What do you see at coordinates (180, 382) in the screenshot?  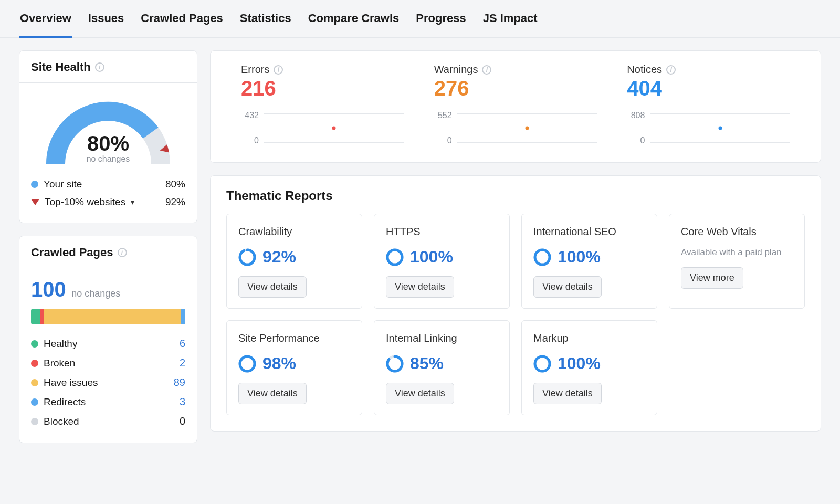 I see `crawled-row-count: 89` at bounding box center [180, 382].